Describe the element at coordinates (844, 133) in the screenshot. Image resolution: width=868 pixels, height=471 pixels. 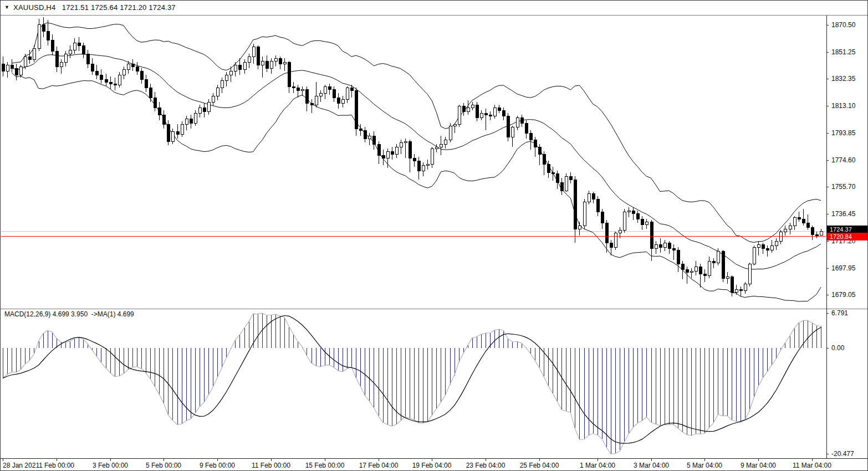
I see `price-axis-label: 1793.85` at that location.